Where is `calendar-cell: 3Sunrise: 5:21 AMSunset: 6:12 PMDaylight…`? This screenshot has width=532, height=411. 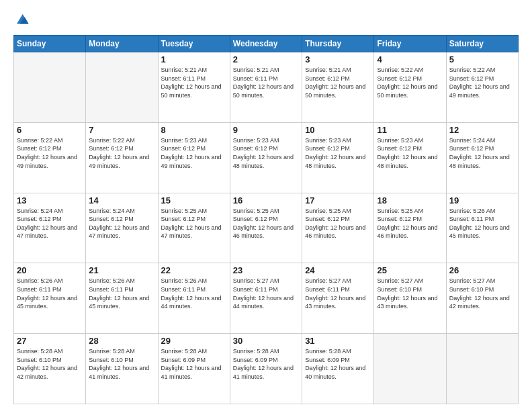 calendar-cell: 3Sunrise: 5:21 AMSunset: 6:12 PMDaylight… is located at coordinates (339, 87).